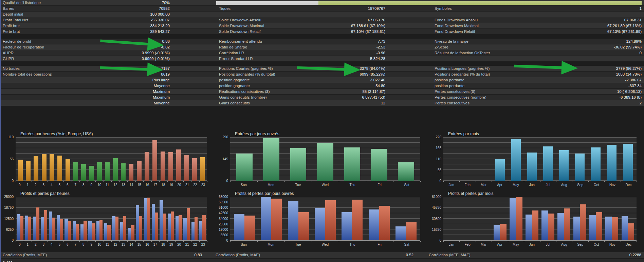 The width and height of the screenshot is (644, 262). Describe the element at coordinates (131, 185) in the screenshot. I see `x-tick-label: 14` at that location.